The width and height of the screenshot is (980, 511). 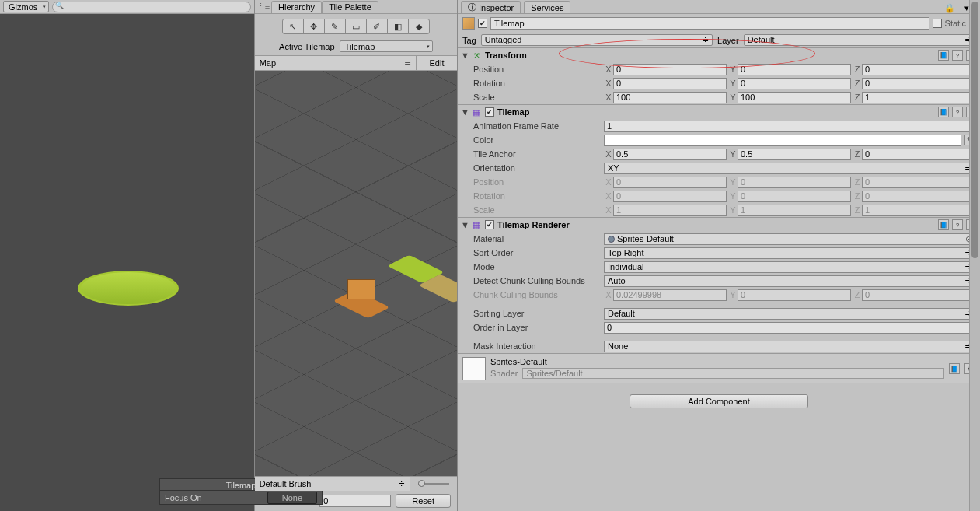 I want to click on position-z, so click(x=919, y=70).